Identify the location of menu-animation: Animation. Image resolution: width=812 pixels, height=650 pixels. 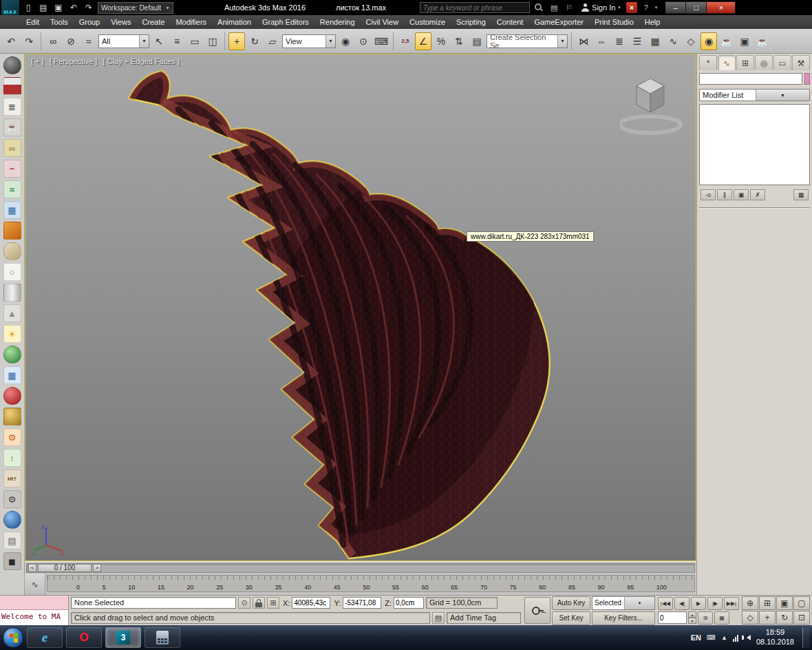
(234, 22).